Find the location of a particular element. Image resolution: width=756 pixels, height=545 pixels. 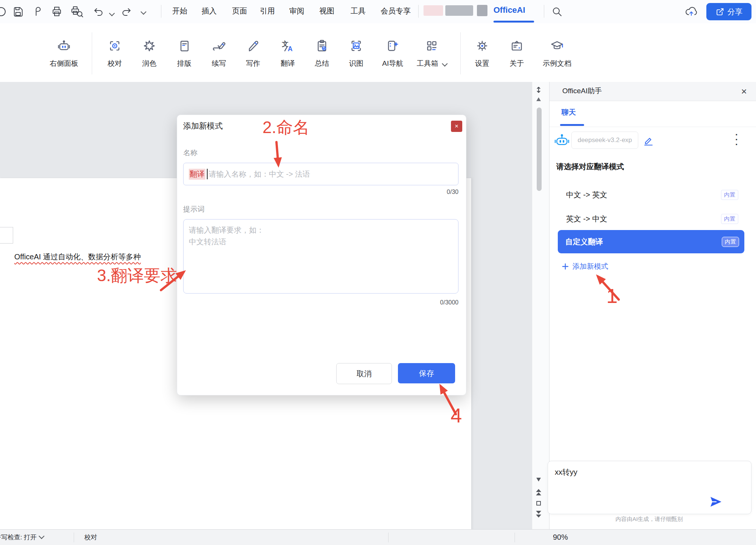

sidebar-title: OfficeAI助手 is located at coordinates (582, 91).